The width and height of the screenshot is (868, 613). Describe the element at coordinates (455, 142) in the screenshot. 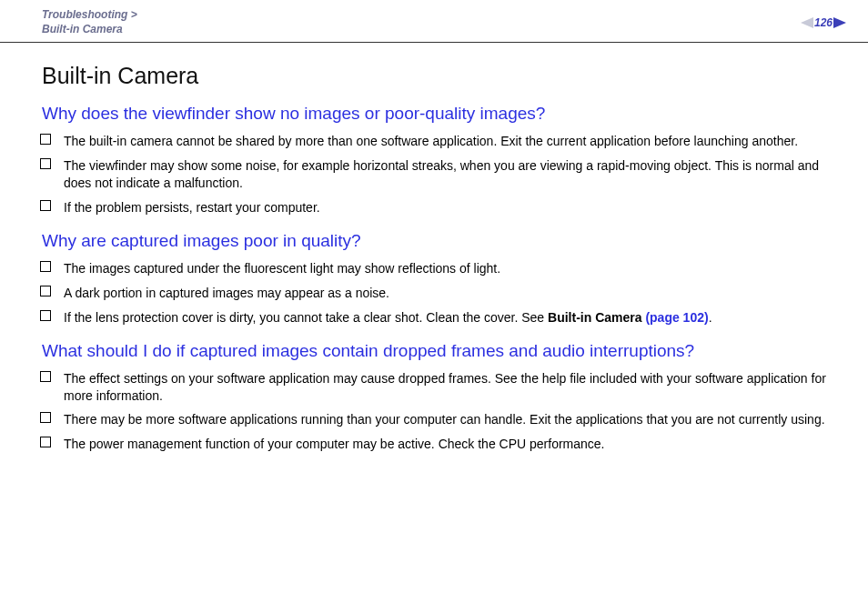

I see `list-item-text: The built-in camera cannot be shared by …` at that location.